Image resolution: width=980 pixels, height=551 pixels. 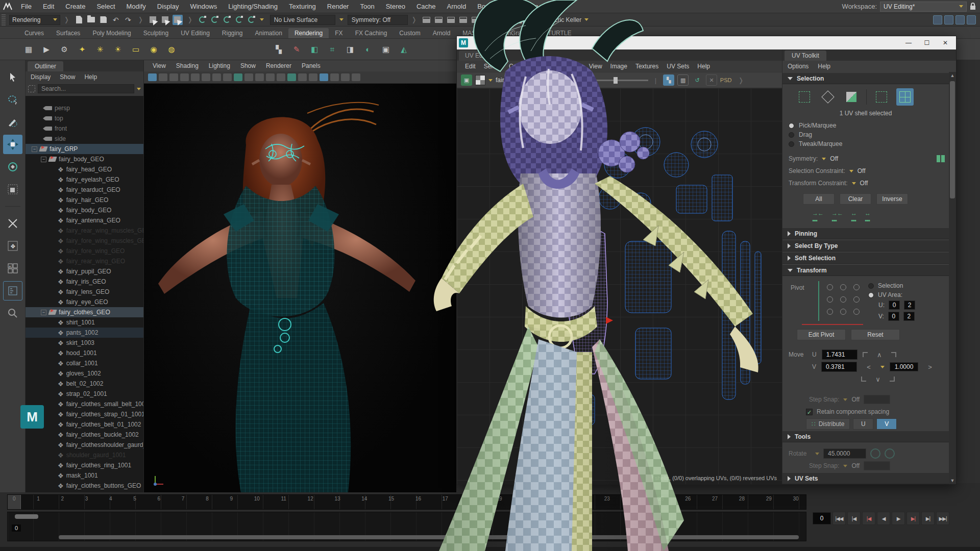 I want to click on outliner-row: fairy_antenna_GEO, so click(x=85, y=220).